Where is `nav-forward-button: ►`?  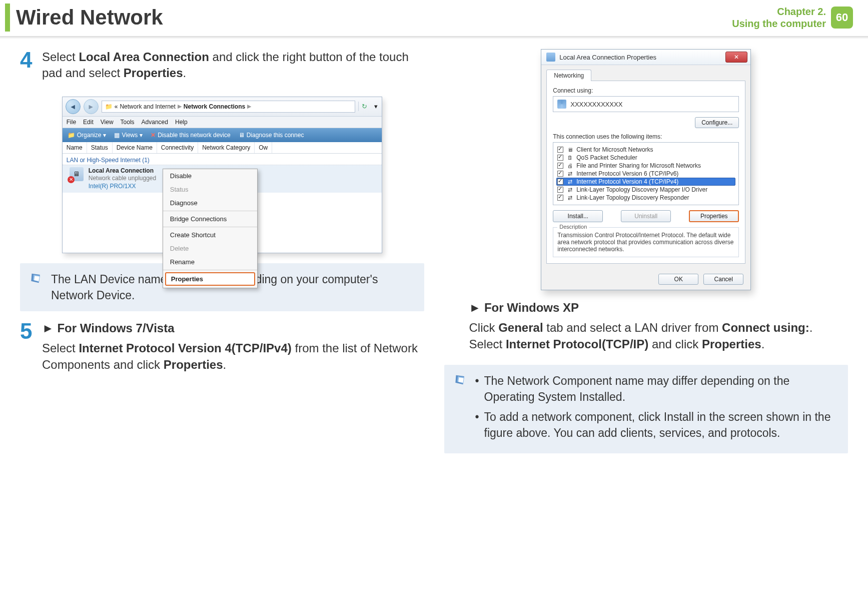
nav-forward-button: ► is located at coordinates (91, 107).